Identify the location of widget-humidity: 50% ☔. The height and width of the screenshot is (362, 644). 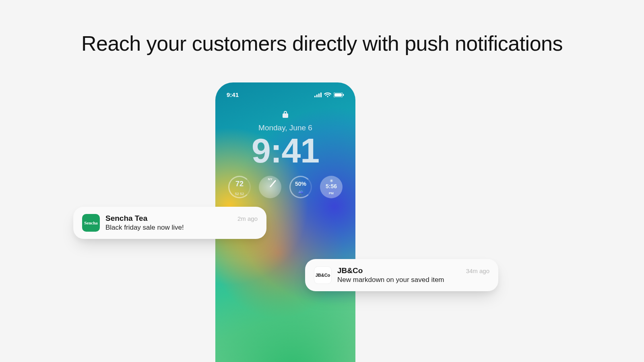
(301, 187).